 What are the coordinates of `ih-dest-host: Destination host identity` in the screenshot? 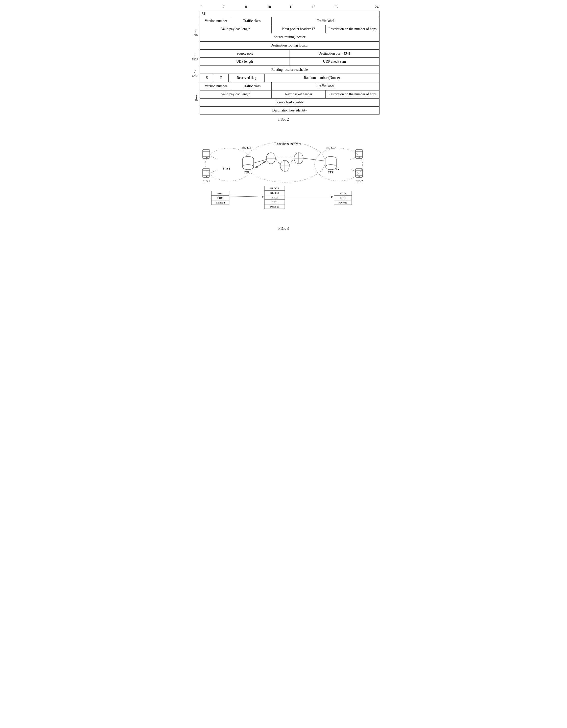 It's located at (290, 111).